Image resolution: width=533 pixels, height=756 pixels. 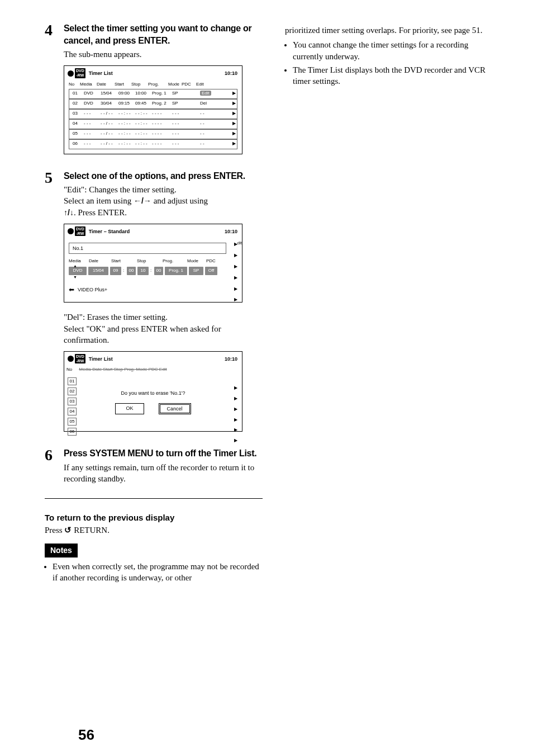 I want to click on cancel-button: Cancel, so click(x=175, y=409).